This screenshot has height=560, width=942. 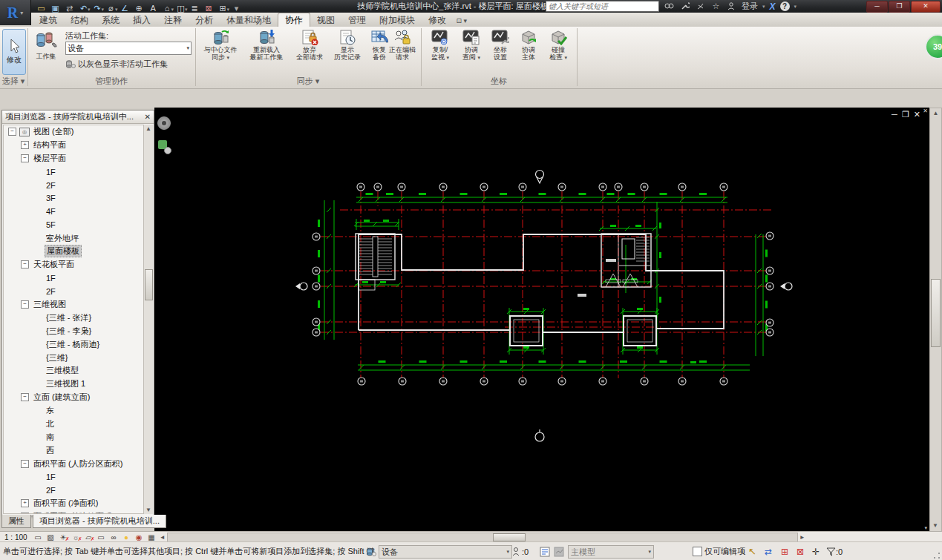 I want to click on tree-item-三维视图1: 三维视图 1, so click(x=73, y=384).